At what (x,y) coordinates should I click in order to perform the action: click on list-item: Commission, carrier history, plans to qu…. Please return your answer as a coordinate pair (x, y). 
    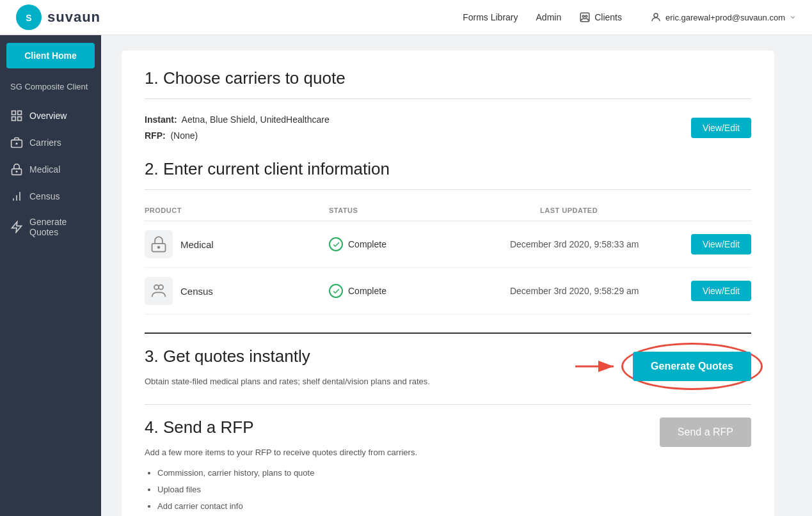
    Looking at the image, I should click on (408, 473).